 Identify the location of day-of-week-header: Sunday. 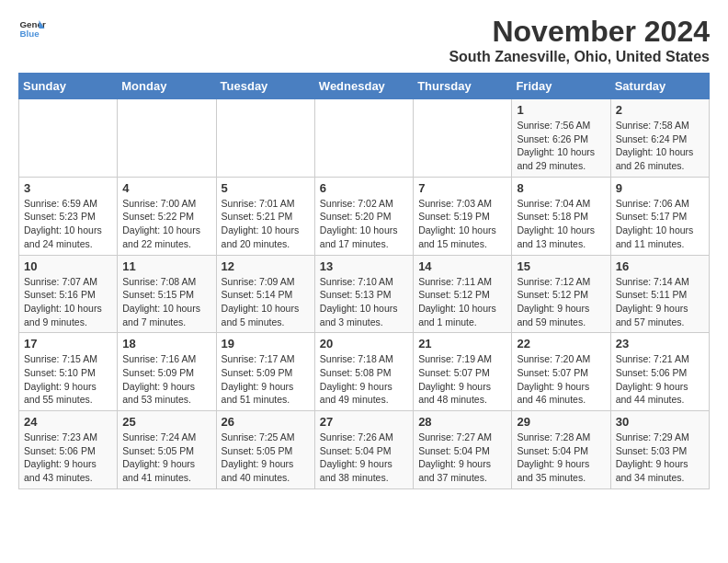
(68, 86).